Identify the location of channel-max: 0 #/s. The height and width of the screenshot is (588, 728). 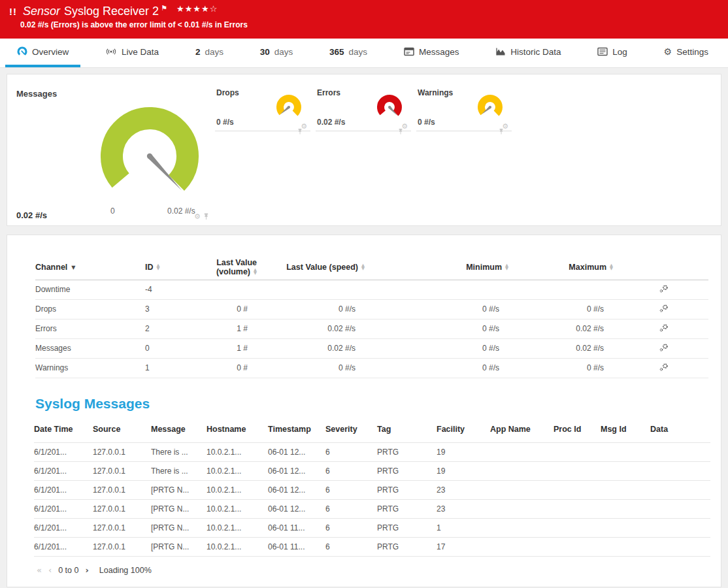
(581, 309).